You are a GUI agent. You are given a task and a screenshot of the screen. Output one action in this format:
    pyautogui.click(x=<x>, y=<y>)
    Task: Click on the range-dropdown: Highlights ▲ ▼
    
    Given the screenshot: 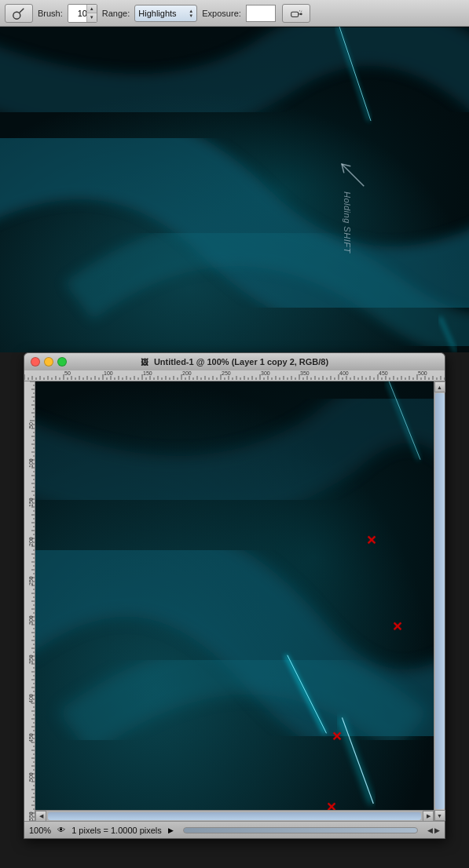 What is the action you would take?
    pyautogui.click(x=166, y=13)
    